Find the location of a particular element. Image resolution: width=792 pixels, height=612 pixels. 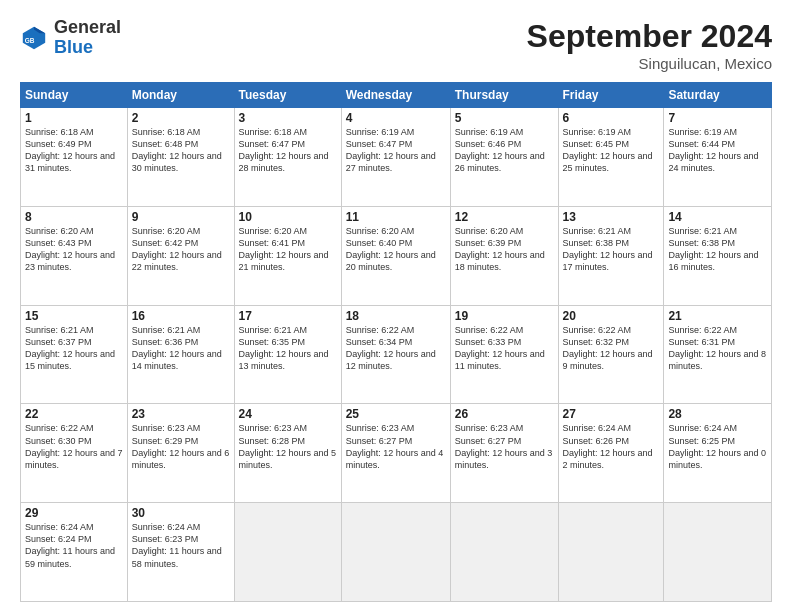

day-info: Sunrise: 6:19 AMSunset: 6:46 PMDaylight:… is located at coordinates (504, 150).